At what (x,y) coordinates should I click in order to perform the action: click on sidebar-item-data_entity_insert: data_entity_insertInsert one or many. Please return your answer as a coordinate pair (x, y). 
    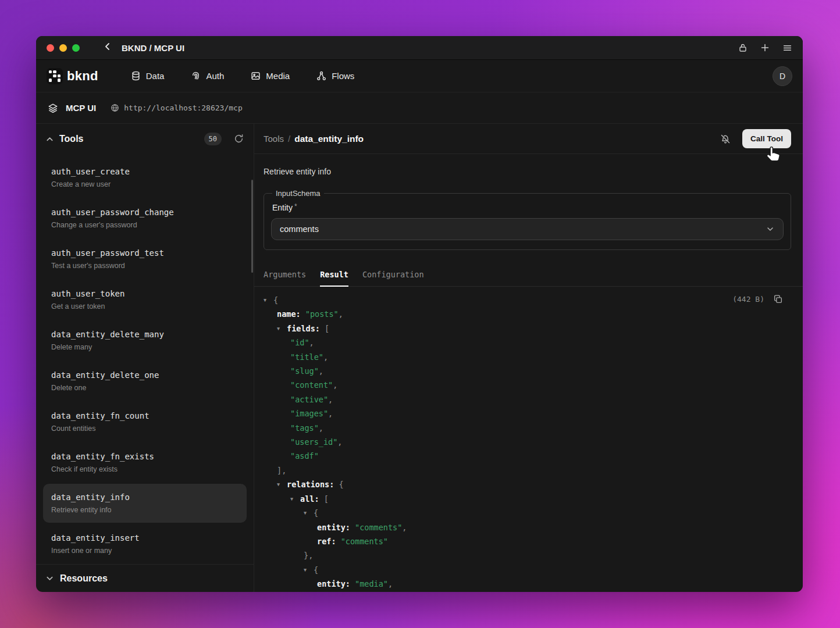
    Looking at the image, I should click on (145, 544).